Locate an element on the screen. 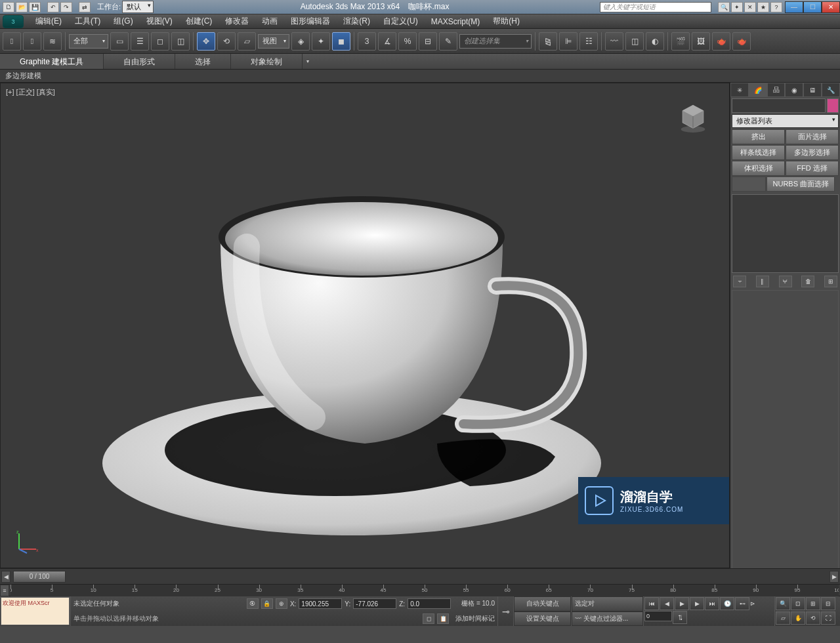 This screenshot has width=840, height=643. configure-icon: ⊞ is located at coordinates (831, 281).